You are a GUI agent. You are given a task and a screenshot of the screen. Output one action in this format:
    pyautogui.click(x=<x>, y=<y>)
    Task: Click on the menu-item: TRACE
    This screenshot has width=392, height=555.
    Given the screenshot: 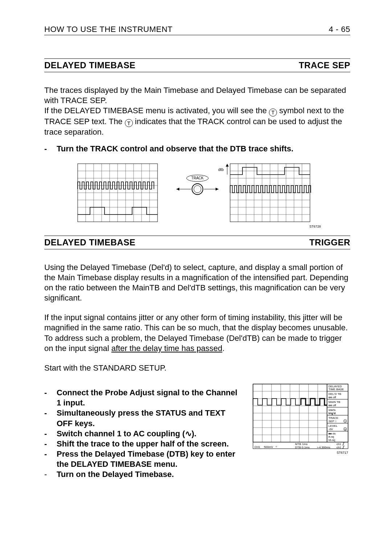 What is the action you would take?
    pyautogui.click(x=333, y=418)
    